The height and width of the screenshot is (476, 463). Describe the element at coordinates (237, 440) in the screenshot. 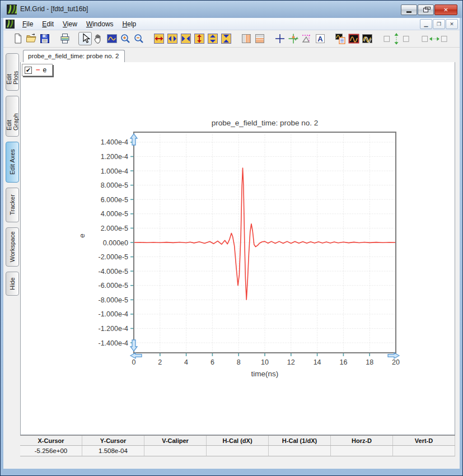

I see `status-header-h-cal-dx-: H-Cal (dX)` at that location.